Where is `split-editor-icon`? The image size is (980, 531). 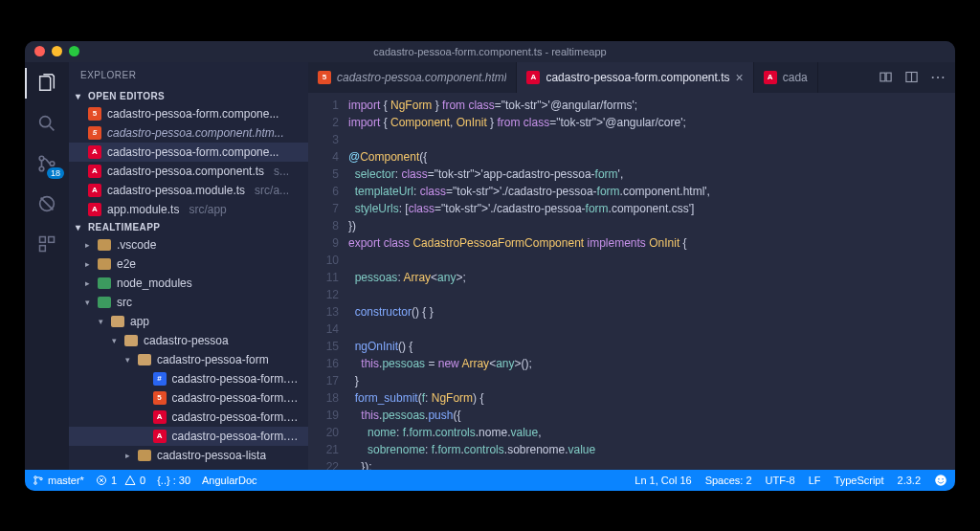 split-editor-icon is located at coordinates (911, 77).